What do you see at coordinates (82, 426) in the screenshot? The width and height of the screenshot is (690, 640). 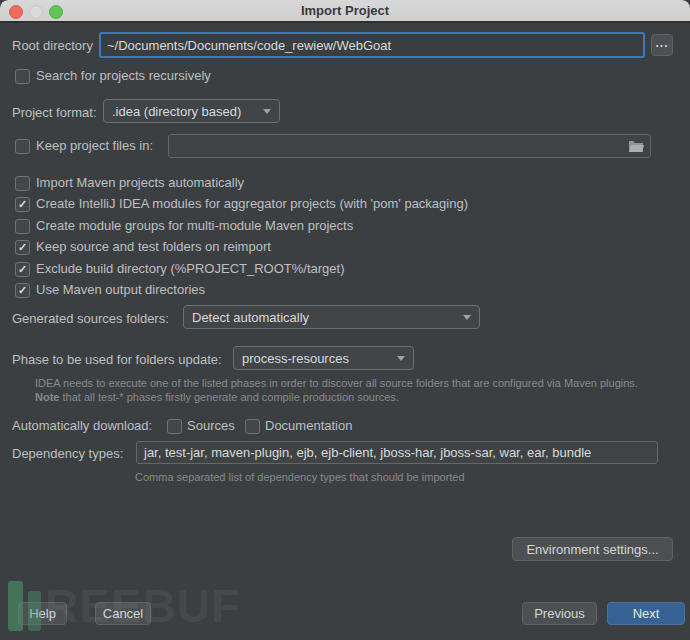 I see `auto-download-label: Automatically download:` at bounding box center [82, 426].